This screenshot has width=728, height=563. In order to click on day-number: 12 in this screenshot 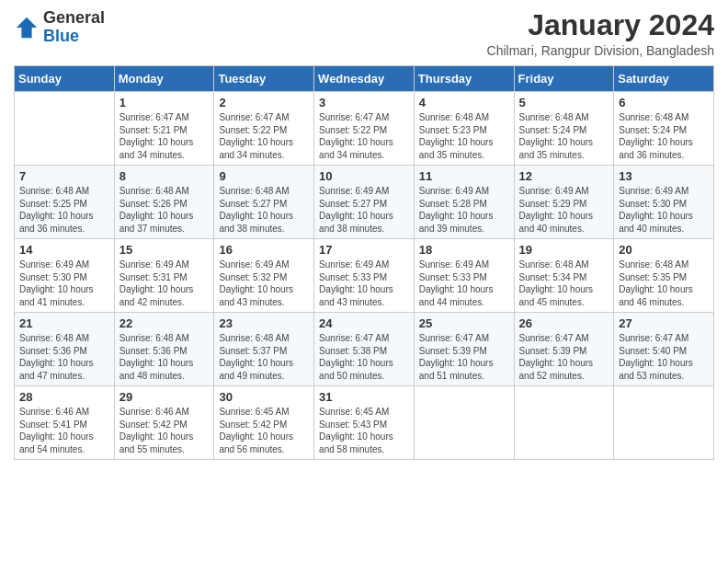, I will do `click(564, 177)`.